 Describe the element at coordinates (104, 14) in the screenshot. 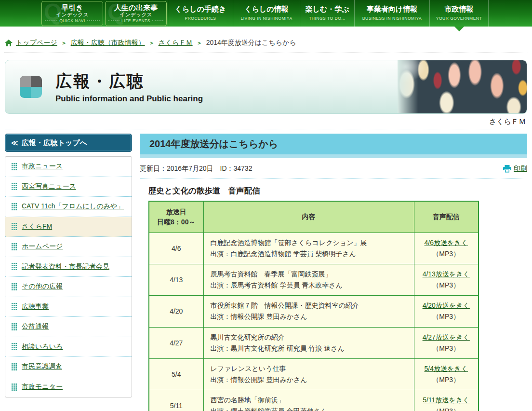

I see `nav-quick-buttons: Q 早引き インデックス QUICK NAVI Q 人生の出来事 インデックス …` at that location.